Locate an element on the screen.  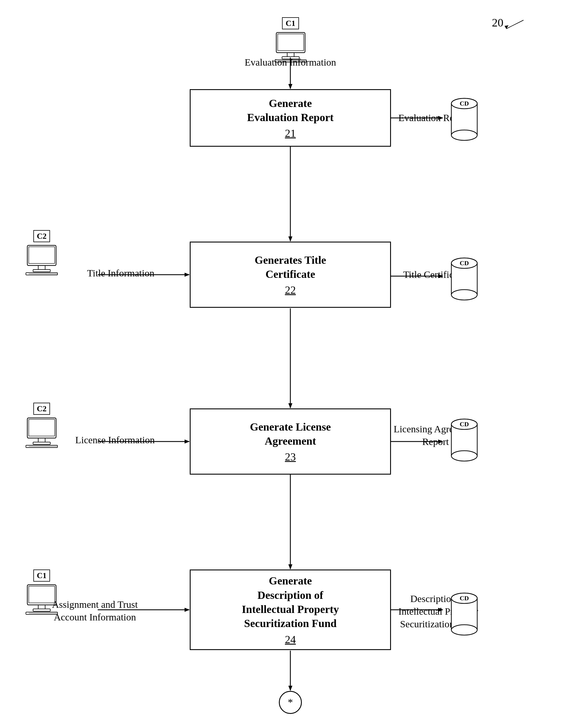
fund-box: GenerateDescription ofIntellectual Prope… is located at coordinates (290, 610).